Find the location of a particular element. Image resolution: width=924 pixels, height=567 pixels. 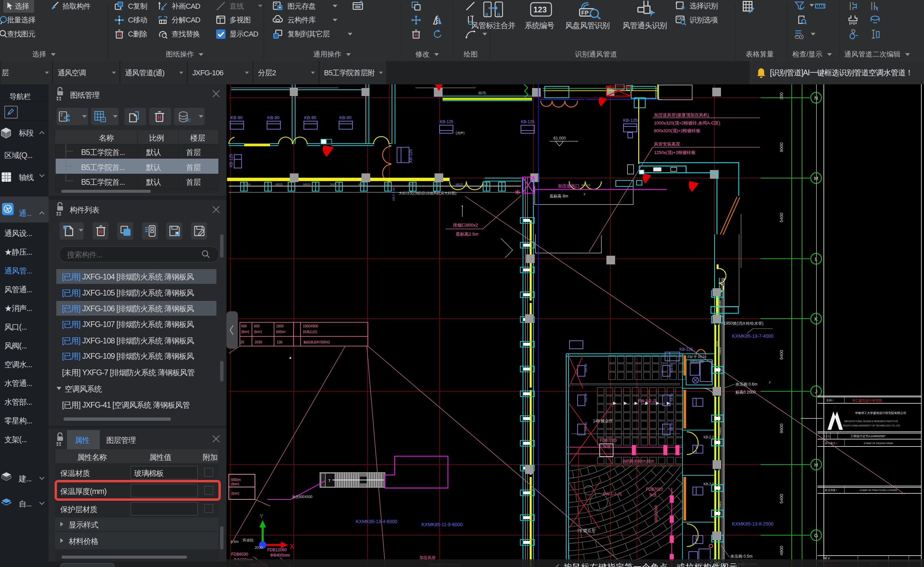

svg-text: 风管安装高度 is located at coordinates (667, 144).